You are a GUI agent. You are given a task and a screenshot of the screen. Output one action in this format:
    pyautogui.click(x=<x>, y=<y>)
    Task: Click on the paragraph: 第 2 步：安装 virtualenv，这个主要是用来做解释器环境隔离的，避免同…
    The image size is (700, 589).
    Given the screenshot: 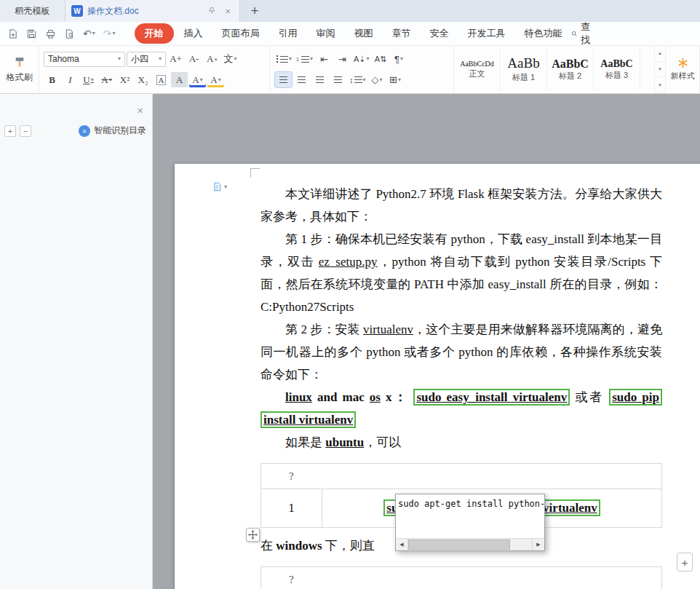 What is the action you would take?
    pyautogui.click(x=461, y=352)
    